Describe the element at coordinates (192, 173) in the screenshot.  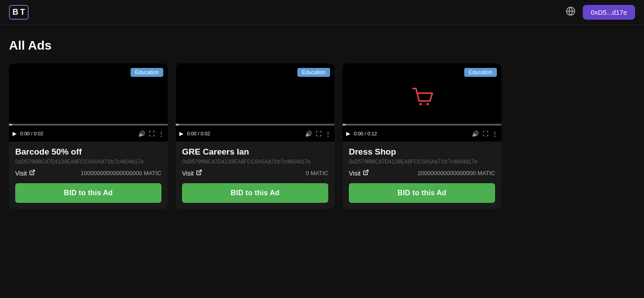
I see `visit-link-2: Visit` at that location.